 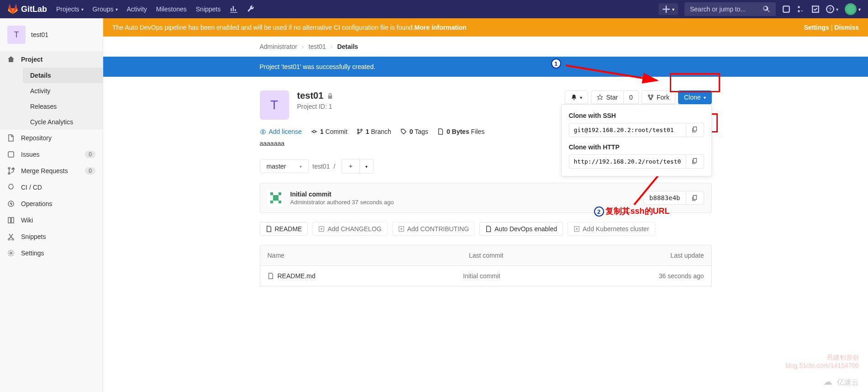 What do you see at coordinates (561, 276) in the screenshot?
I see `file-commit: Initial commit` at bounding box center [561, 276].